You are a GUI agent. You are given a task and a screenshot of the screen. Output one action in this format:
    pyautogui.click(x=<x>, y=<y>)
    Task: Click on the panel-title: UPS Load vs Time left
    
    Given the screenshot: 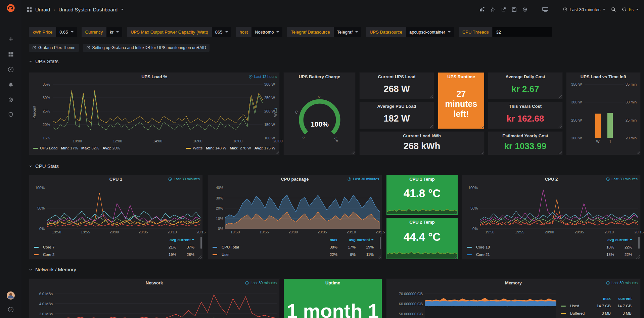 What is the action you would take?
    pyautogui.click(x=603, y=77)
    